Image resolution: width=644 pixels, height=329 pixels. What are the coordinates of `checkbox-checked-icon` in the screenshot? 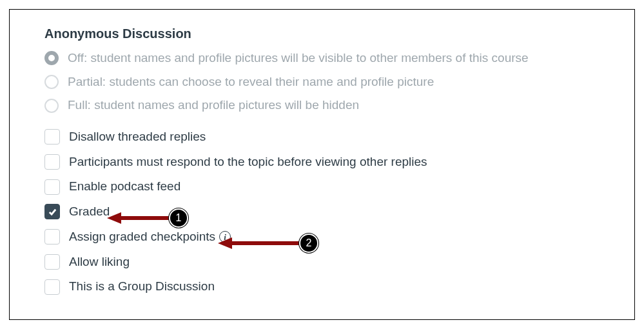 It's located at (52, 212).